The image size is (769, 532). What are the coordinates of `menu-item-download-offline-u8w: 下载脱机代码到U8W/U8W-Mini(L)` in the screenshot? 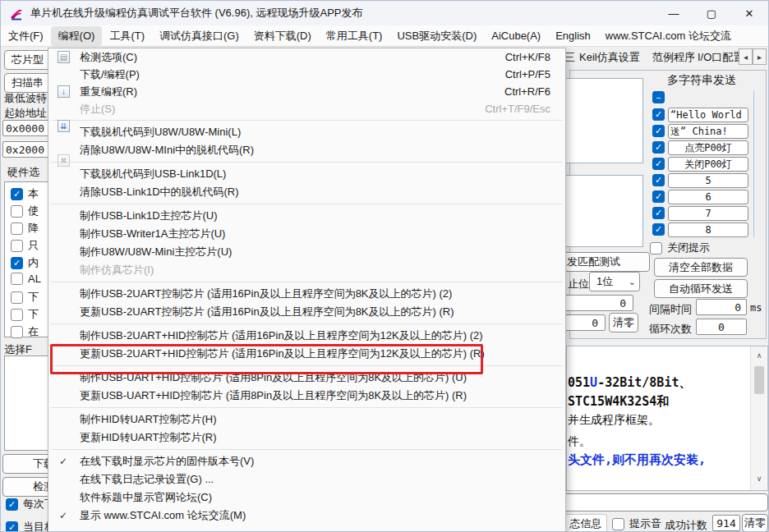 It's located at (307, 132).